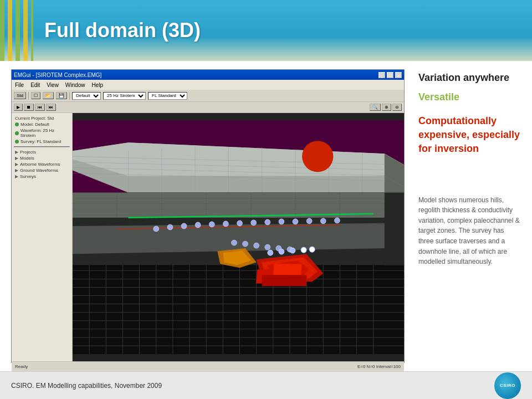 This screenshot has width=532, height=399. I want to click on variation-title: Variation anywhere, so click(470, 78).